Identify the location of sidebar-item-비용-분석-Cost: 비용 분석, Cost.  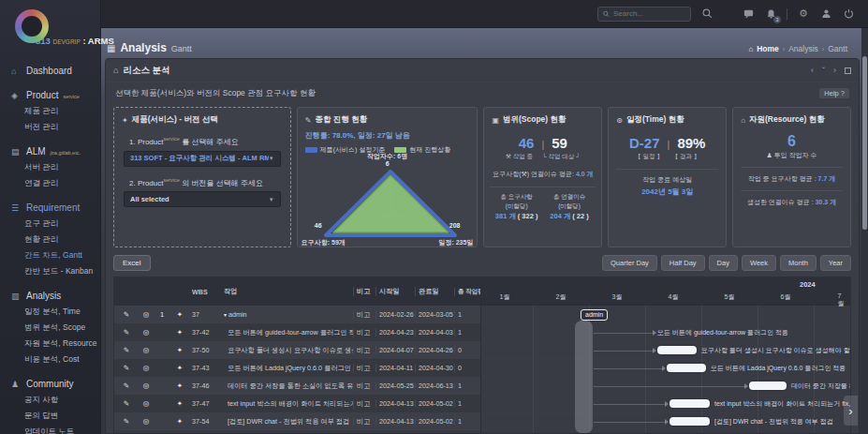
(51, 360).